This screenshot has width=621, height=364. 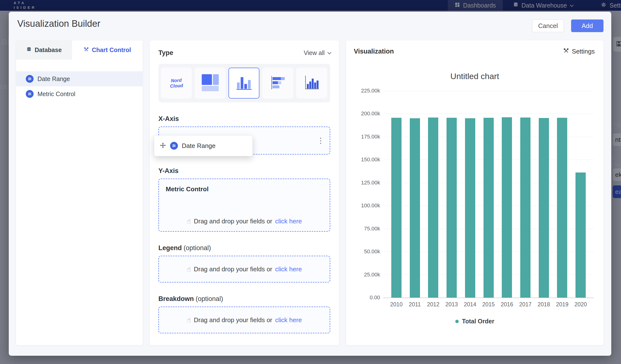 What do you see at coordinates (371, 137) in the screenshot?
I see `y-tick-label: 175.00k` at bounding box center [371, 137].